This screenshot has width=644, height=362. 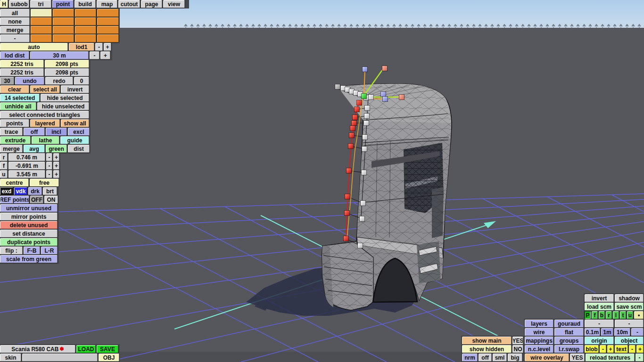 What do you see at coordinates (616, 315) in the screenshot?
I see `view-l: l` at bounding box center [616, 315].